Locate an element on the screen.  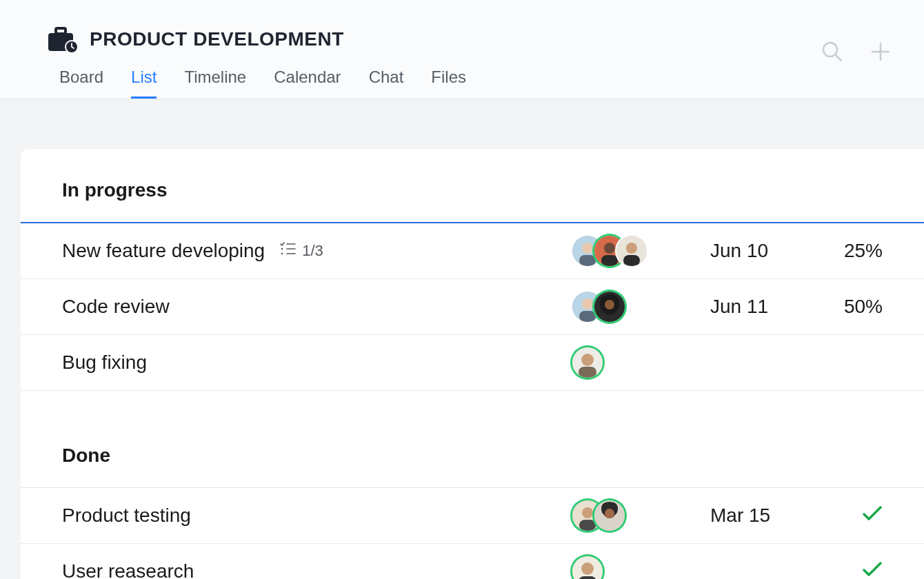
task-date: Jun 10 is located at coordinates (769, 251).